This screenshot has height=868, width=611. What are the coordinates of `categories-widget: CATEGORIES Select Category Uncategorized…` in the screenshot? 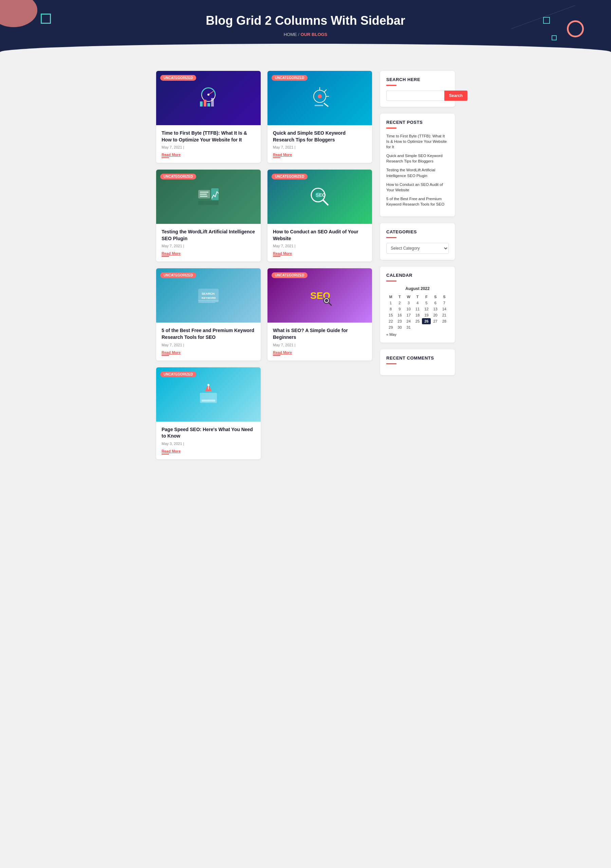 It's located at (418, 241).